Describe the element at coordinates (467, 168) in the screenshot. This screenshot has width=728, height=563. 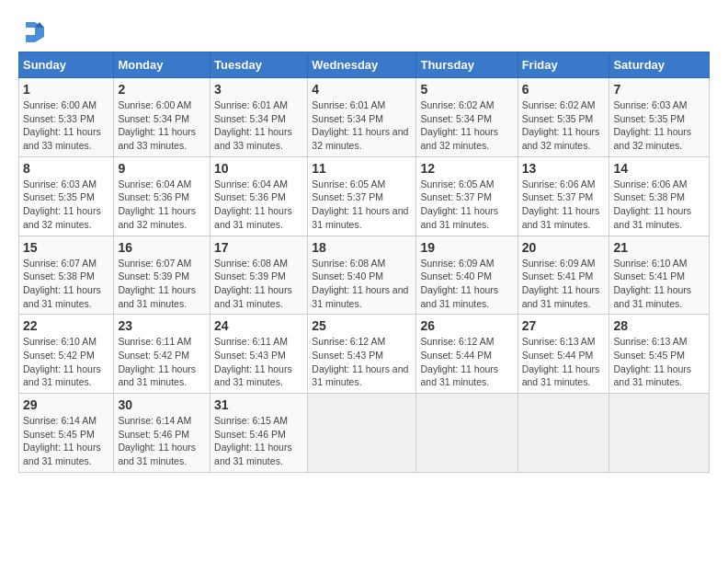
I see `day-number: 12` at that location.